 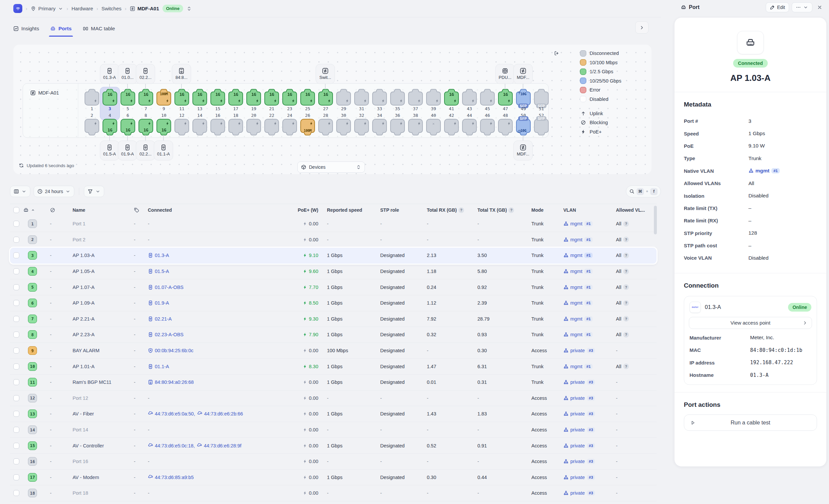 What do you see at coordinates (487, 97) in the screenshot?
I see `port-45-chip` at bounding box center [487, 97].